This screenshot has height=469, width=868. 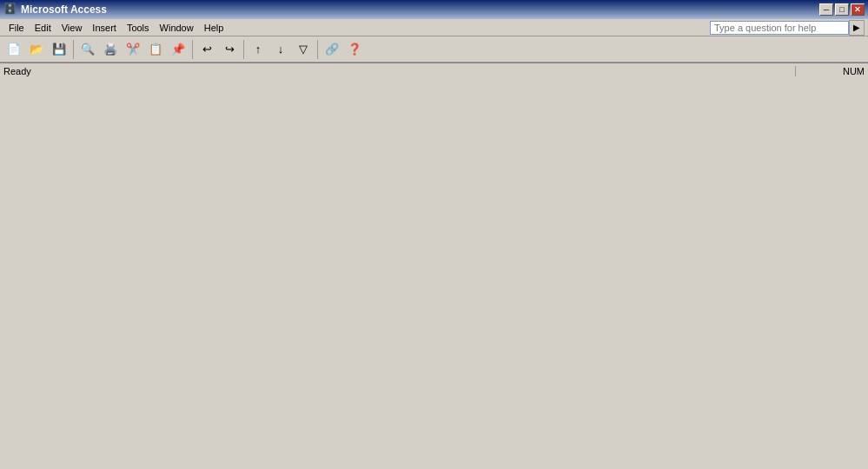 I want to click on main-toolbar: 📄 📂 💾 🔍 🖨️ ✂️ 📋 📌 ↩ ↪ ↑ ↓ ▽ 🔗 ❓, so click(x=434, y=50).